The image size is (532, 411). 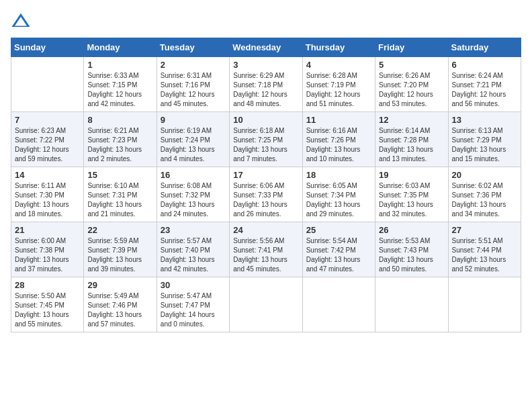 What do you see at coordinates (193, 255) in the screenshot?
I see `cell-details: Sunrise: 5:57 AMSunset: 7:40 PMDaylight:…` at bounding box center [193, 255].